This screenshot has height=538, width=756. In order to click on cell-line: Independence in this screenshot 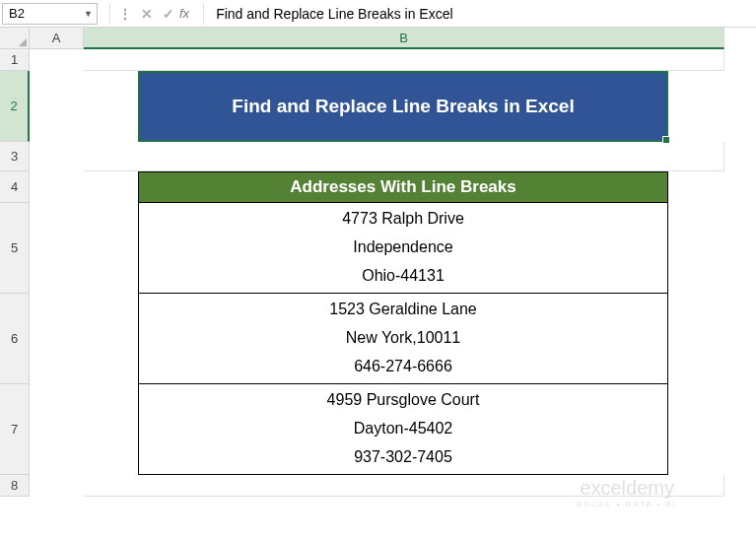, I will do `click(402, 248)`.